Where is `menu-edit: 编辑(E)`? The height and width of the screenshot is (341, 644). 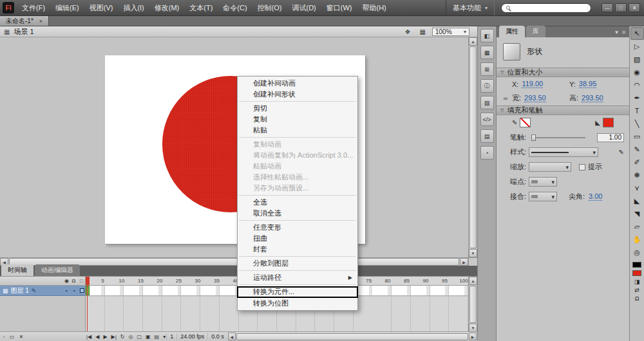 menu-edit: 编辑(E) is located at coordinates (67, 8).